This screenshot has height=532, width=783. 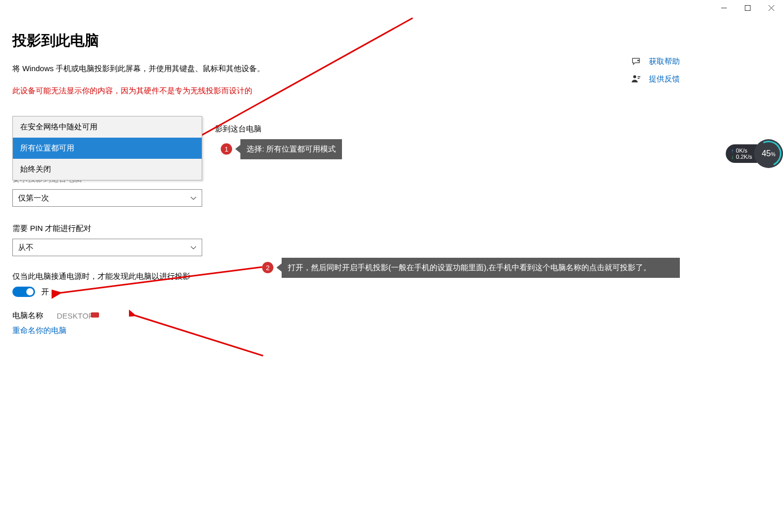 I want to click on main-content: 投影到此电脑 将 Windows 手机或电脑投影到此屏幕，并使用其键盘、鼠标和其…, so click(x=162, y=67).